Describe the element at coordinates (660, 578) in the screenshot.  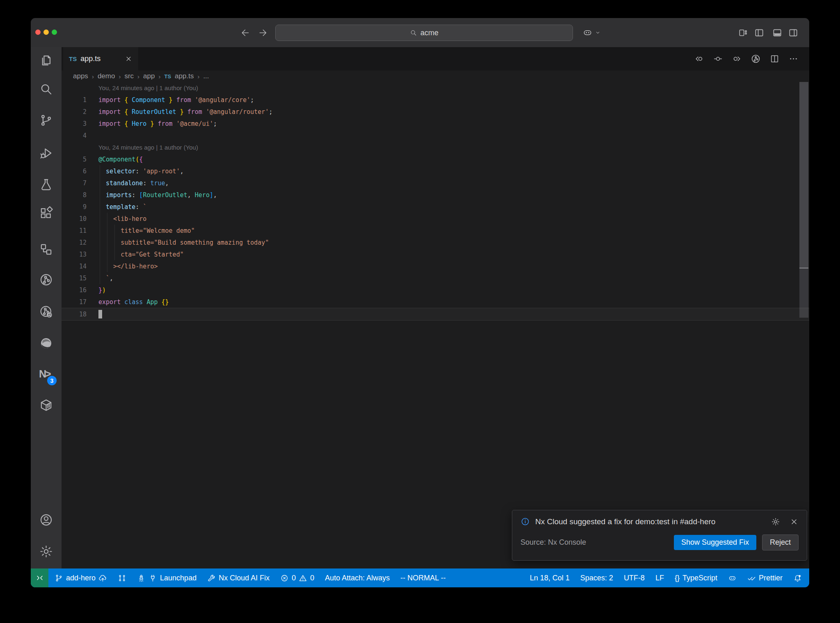
I see `eol-item: LF` at that location.